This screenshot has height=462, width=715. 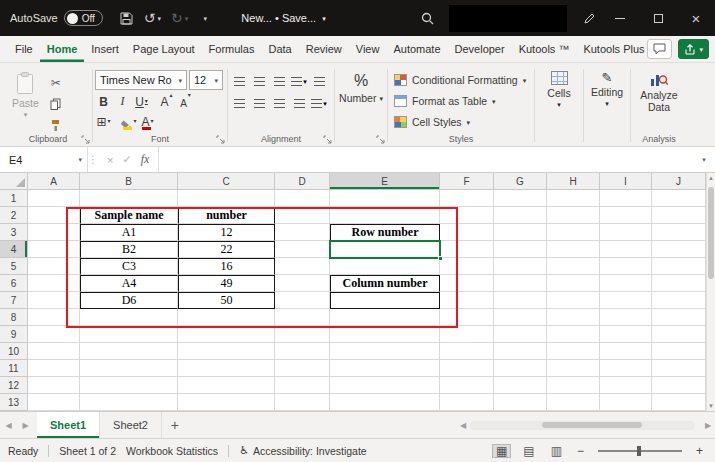 I want to click on cell-i13, so click(x=626, y=402).